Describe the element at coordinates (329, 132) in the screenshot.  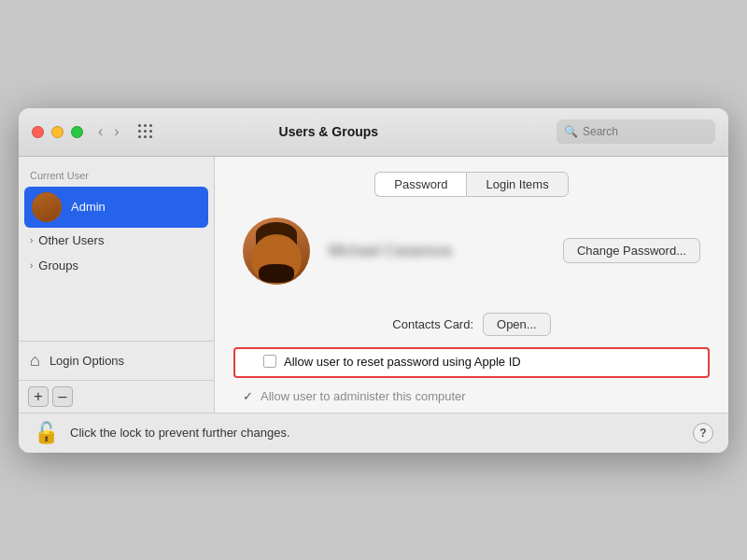
I see `window-title: Users & Groups` at that location.